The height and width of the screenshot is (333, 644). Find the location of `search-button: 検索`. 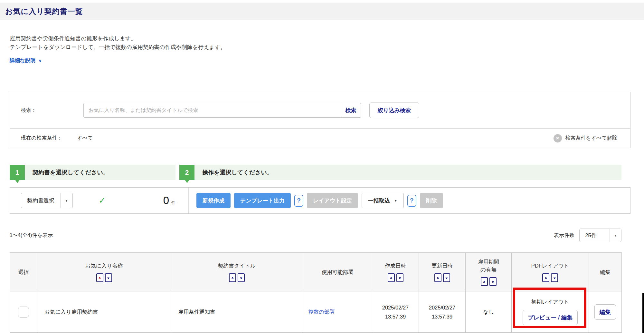

search-button: 検索 is located at coordinates (351, 110).